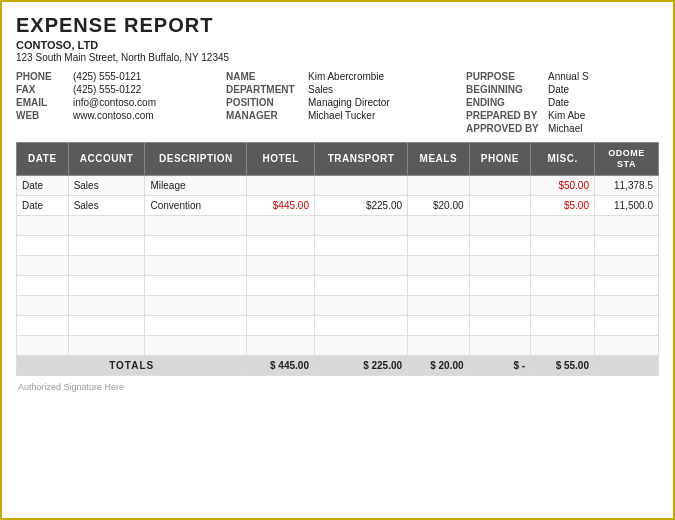 The image size is (675, 520). I want to click on dept-label: DEPARTMENT, so click(266, 90).